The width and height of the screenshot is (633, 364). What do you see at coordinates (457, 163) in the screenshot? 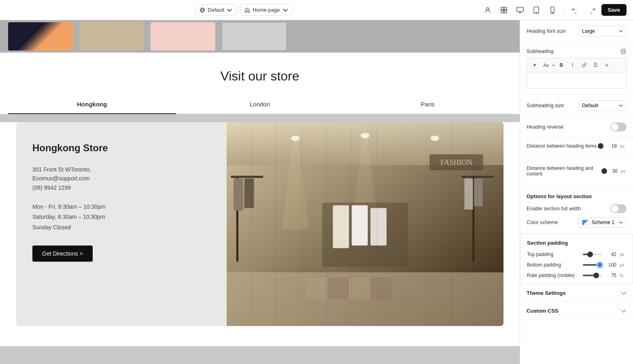
I see `svg-text: FASHION` at bounding box center [457, 163].